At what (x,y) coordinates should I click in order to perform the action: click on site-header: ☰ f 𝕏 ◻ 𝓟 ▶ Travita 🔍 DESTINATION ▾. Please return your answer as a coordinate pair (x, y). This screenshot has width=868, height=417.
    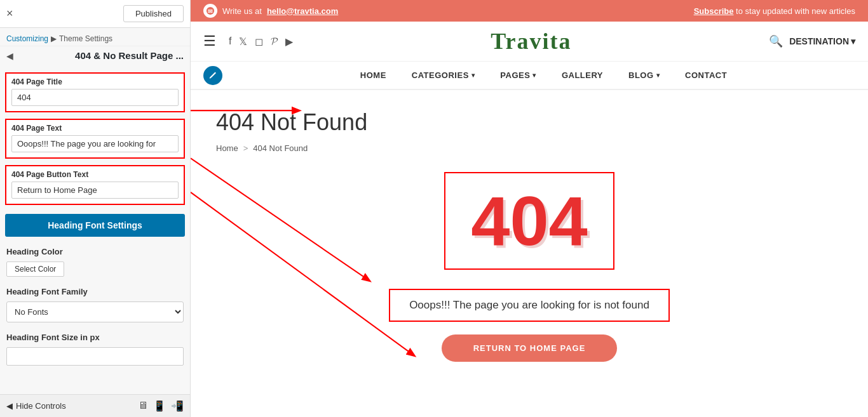
    Looking at the image, I should click on (529, 42).